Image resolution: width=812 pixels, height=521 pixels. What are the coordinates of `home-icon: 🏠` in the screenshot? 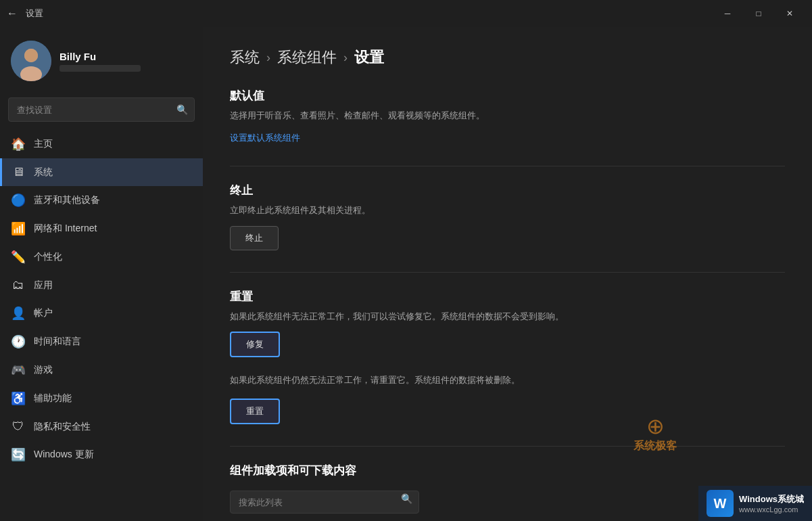 It's located at (18, 144).